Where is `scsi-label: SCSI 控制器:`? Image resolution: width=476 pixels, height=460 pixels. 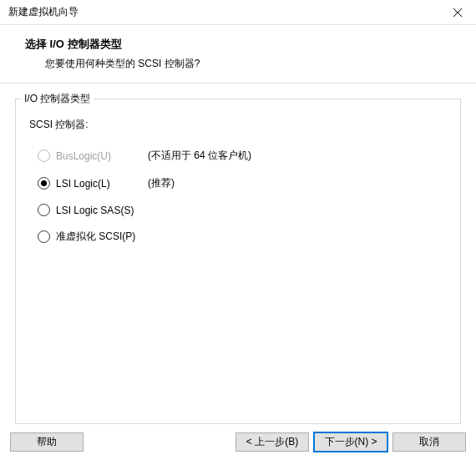
scsi-label: SCSI 控制器: is located at coordinates (238, 125).